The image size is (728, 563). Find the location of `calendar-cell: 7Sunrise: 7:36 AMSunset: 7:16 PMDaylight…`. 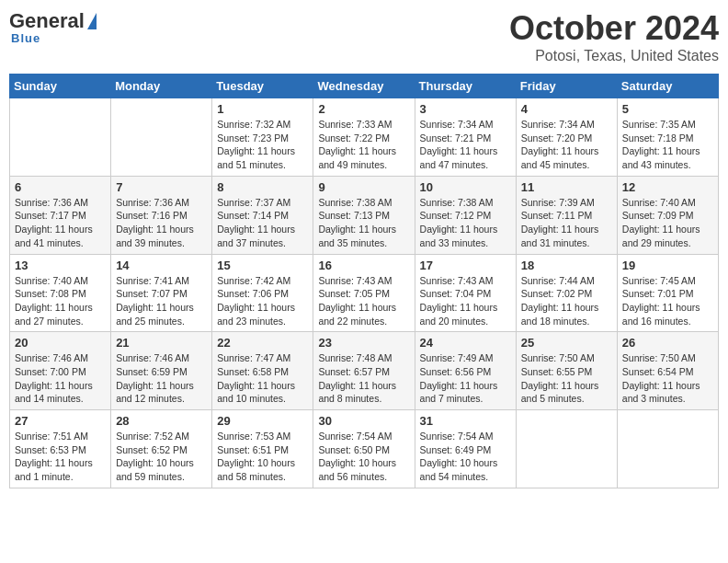

calendar-cell: 7Sunrise: 7:36 AMSunset: 7:16 PMDaylight… is located at coordinates (162, 215).